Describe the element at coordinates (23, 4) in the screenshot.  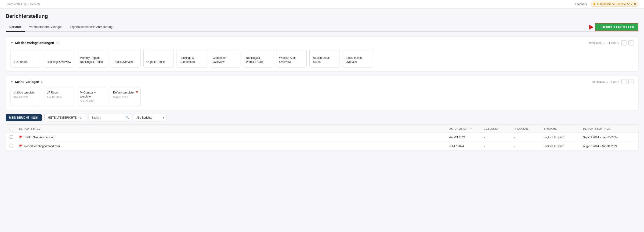
I see `breadcrumb: Berichterstellung › Berichte` at that location.